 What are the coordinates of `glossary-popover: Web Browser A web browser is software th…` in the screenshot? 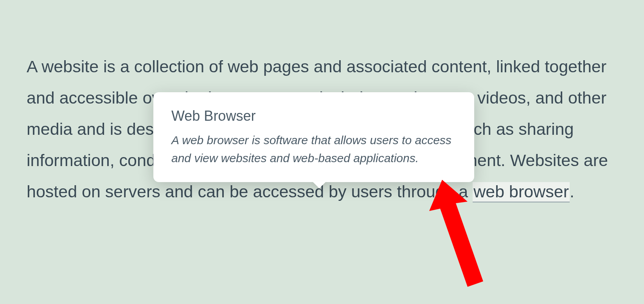 It's located at (314, 137).